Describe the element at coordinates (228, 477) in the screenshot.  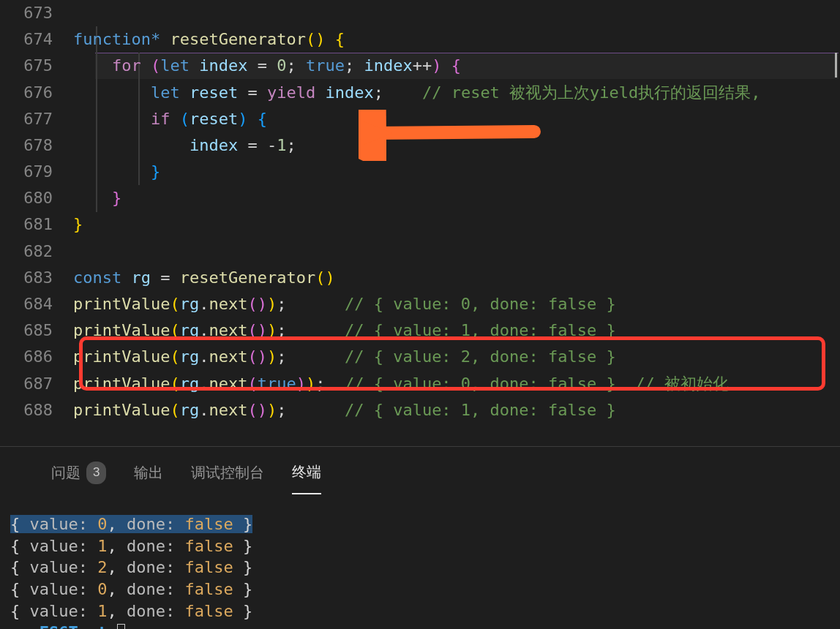
I see `tab-debug-console: 调试控制台` at that location.